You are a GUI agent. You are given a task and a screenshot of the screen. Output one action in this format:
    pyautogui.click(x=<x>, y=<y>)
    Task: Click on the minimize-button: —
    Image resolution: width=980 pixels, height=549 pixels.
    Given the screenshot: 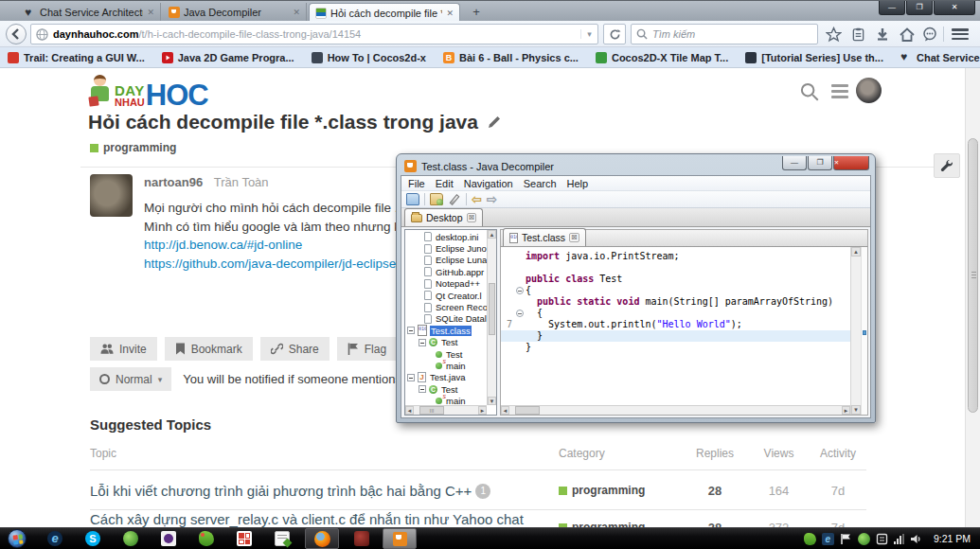 What is the action you would take?
    pyautogui.click(x=892, y=8)
    